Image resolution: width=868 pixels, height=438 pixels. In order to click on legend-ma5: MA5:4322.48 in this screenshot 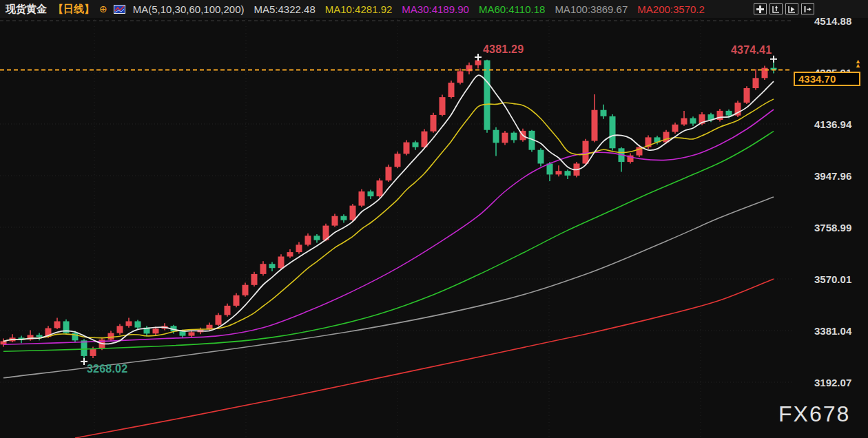, I will do `click(285, 10)`.